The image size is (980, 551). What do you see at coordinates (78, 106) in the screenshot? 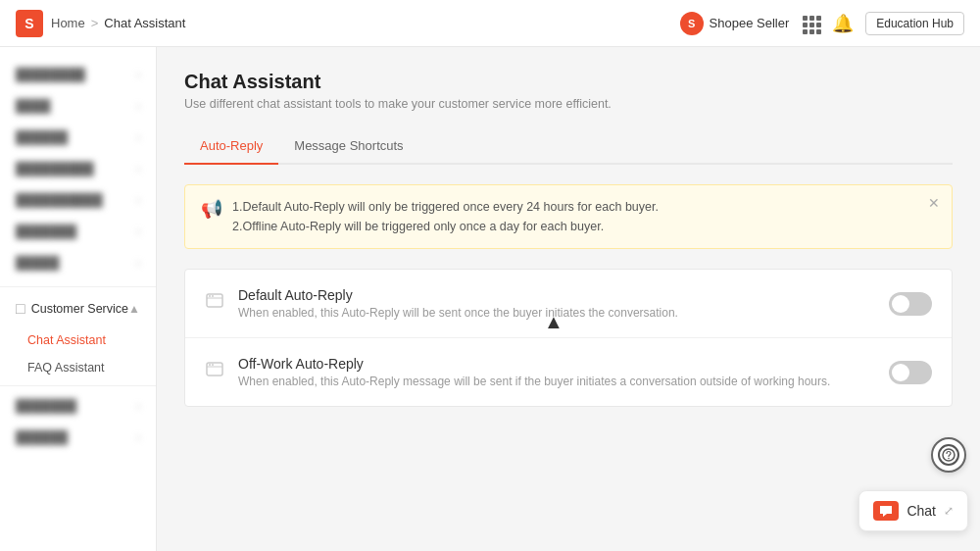
I see `sidebar-item-blurred-2: ████›` at bounding box center [78, 106].